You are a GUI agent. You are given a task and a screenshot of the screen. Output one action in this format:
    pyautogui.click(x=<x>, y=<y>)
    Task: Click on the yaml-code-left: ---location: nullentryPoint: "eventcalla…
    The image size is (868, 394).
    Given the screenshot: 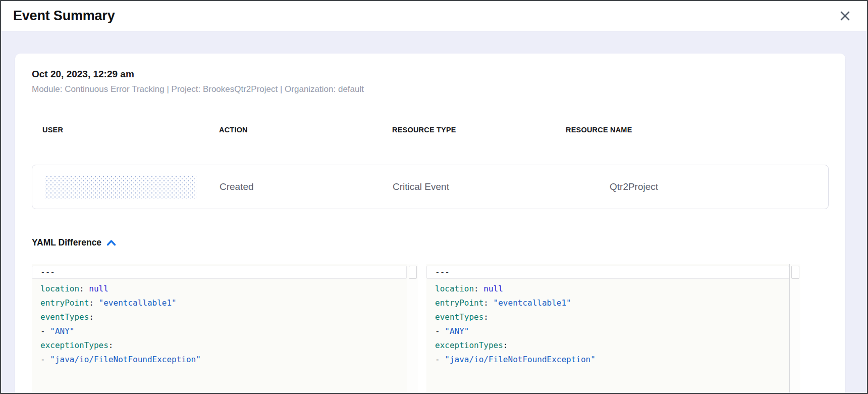 What is the action you would take?
    pyautogui.click(x=219, y=328)
    